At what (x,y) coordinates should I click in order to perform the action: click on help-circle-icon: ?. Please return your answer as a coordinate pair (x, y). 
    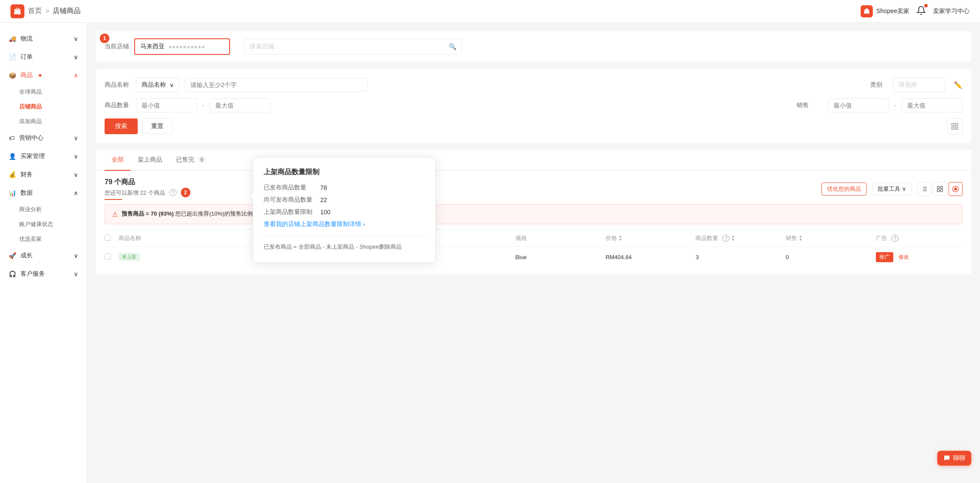
    Looking at the image, I should click on (173, 193).